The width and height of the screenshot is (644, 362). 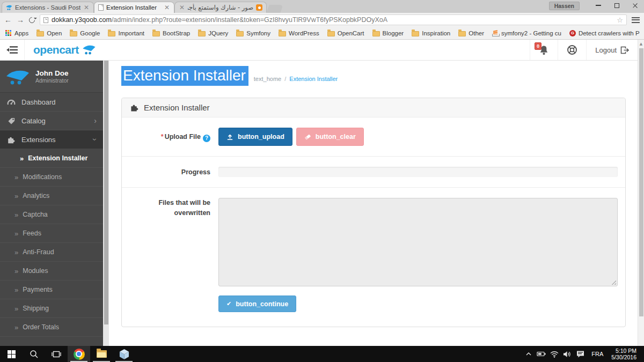 What do you see at coordinates (79, 354) in the screenshot?
I see `taskbar-chrome-button` at bounding box center [79, 354].